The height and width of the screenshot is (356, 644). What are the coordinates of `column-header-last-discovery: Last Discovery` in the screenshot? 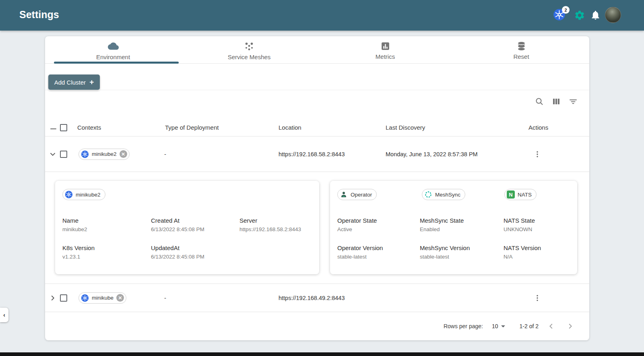 It's located at (405, 127).